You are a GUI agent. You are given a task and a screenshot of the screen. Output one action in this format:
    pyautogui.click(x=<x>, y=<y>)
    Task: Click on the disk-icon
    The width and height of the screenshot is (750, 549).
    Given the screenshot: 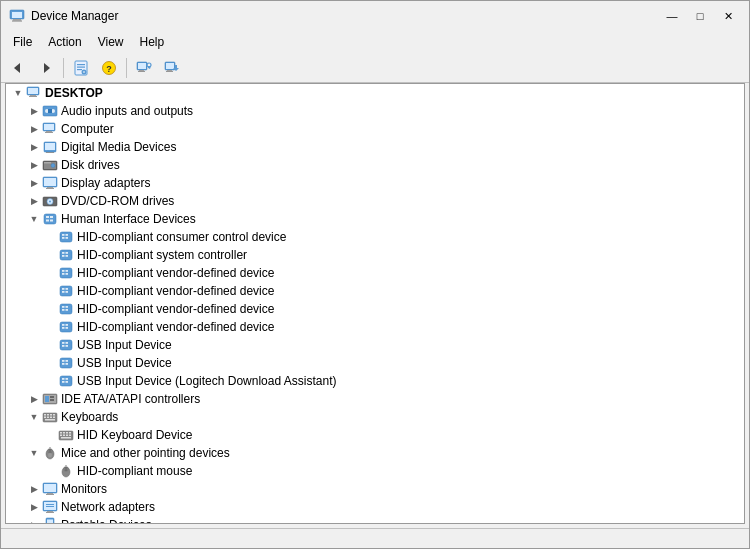 What is the action you would take?
    pyautogui.click(x=50, y=165)
    